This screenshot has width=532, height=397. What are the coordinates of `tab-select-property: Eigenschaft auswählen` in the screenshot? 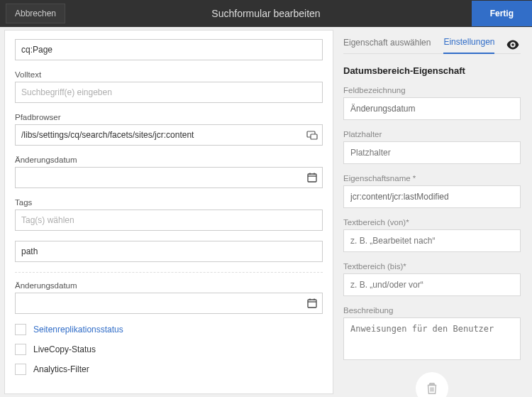 It's located at (387, 45).